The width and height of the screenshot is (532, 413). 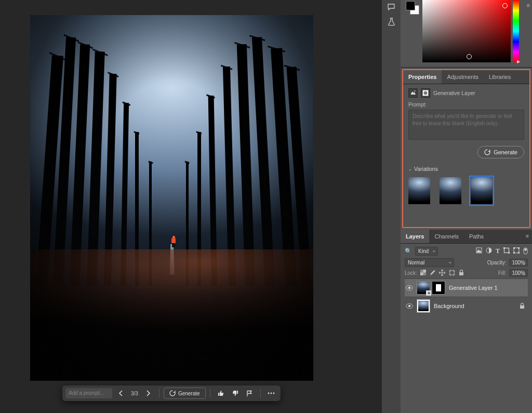 What do you see at coordinates (518, 273) in the screenshot?
I see `fill-value: 100%` at bounding box center [518, 273].